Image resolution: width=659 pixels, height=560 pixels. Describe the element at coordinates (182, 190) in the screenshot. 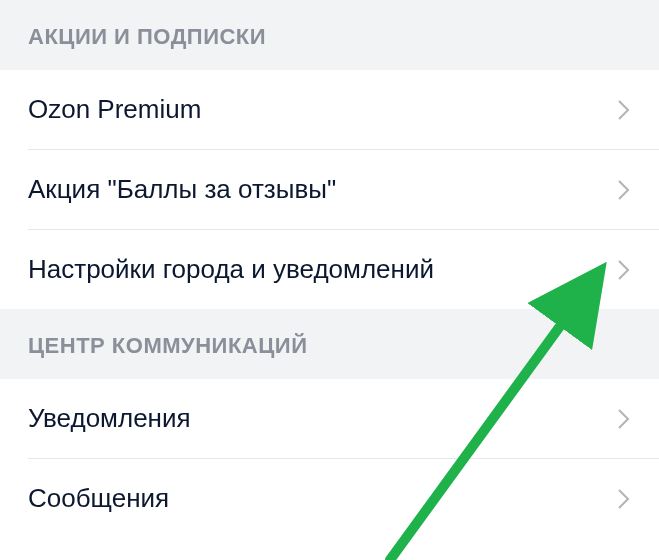

I see `list-item-label: Акция "Баллы за отзывы"` at that location.